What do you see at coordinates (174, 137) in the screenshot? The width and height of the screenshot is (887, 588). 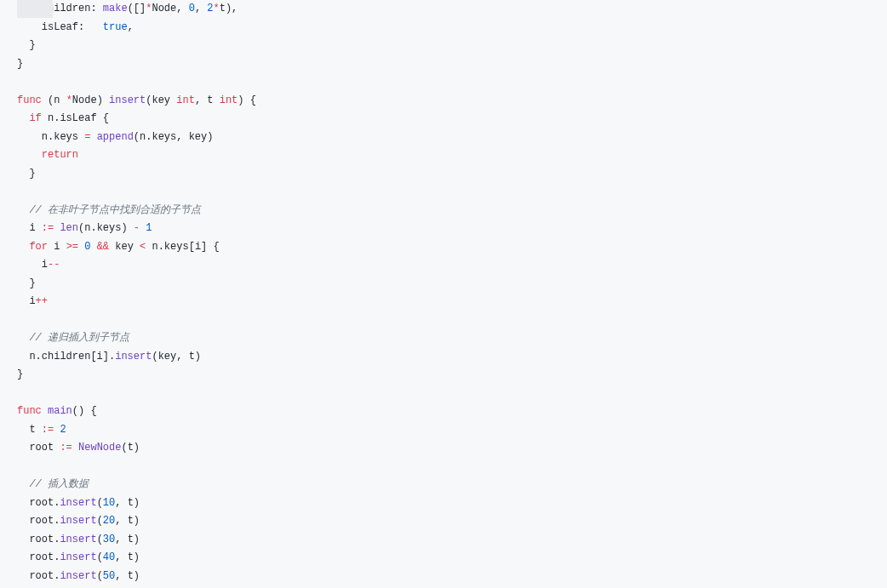 I see `token-ident: (n.keys, key)` at bounding box center [174, 137].